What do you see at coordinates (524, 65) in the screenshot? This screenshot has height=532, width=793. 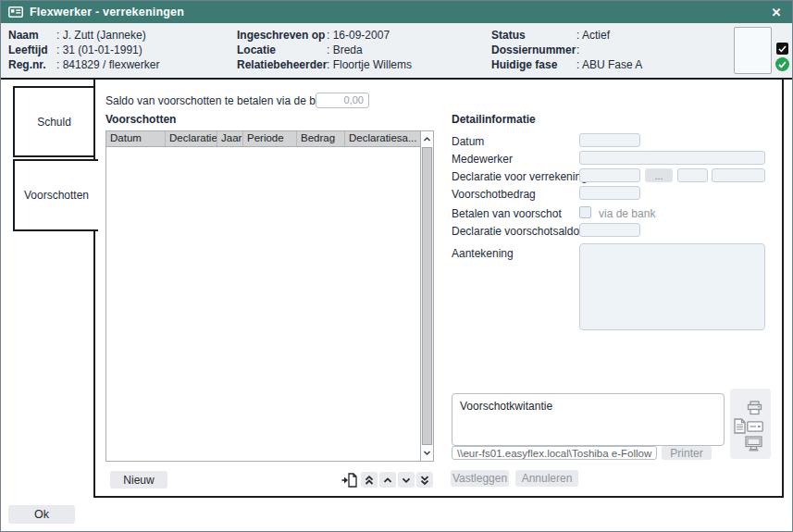 I see `huidige-fase-label: Huidige fase` at bounding box center [524, 65].